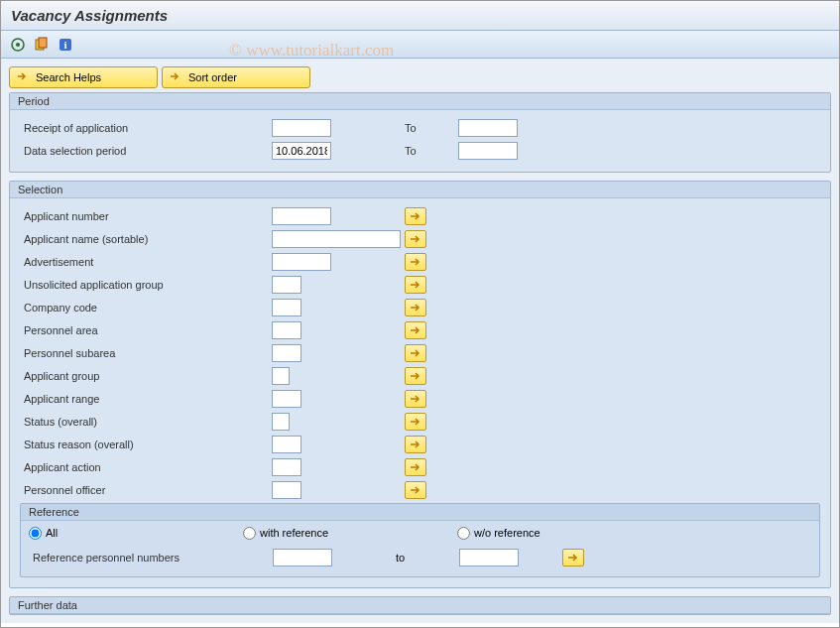  What do you see at coordinates (561, 534) in the screenshot?
I see `ref-opt-wo: w/o reference` at bounding box center [561, 534].